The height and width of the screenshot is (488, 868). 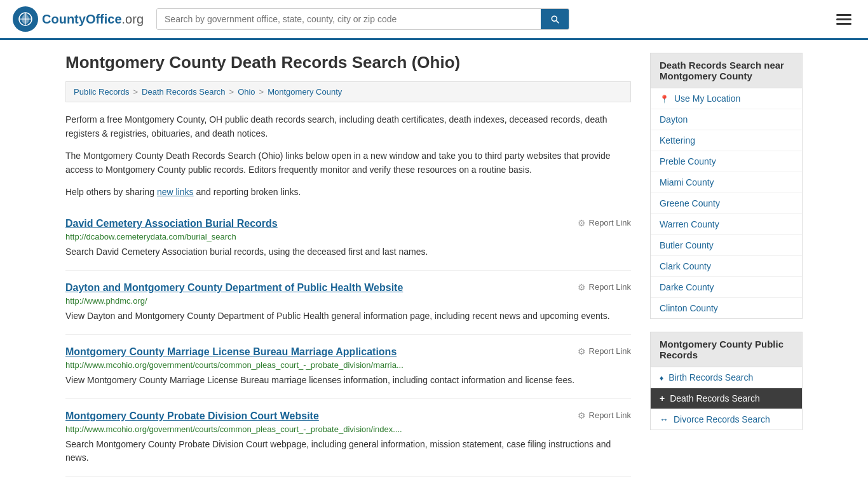 What do you see at coordinates (348, 451) in the screenshot?
I see `result-desc-4: Search Montgomery County Probate Divisio…` at bounding box center [348, 451].